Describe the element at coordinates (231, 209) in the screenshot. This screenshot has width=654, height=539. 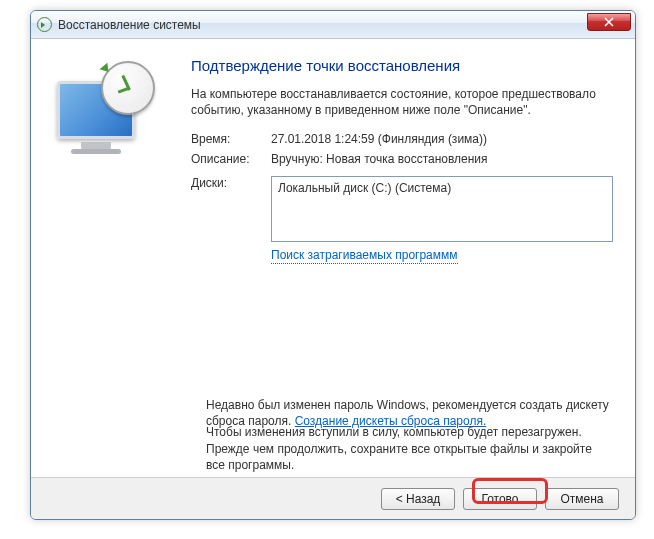
I see `disks-label: Диски:` at that location.